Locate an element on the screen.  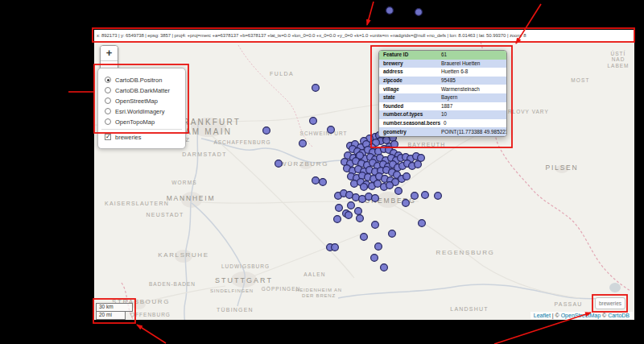
attribution-link: CartoDB is located at coordinates (618, 316).